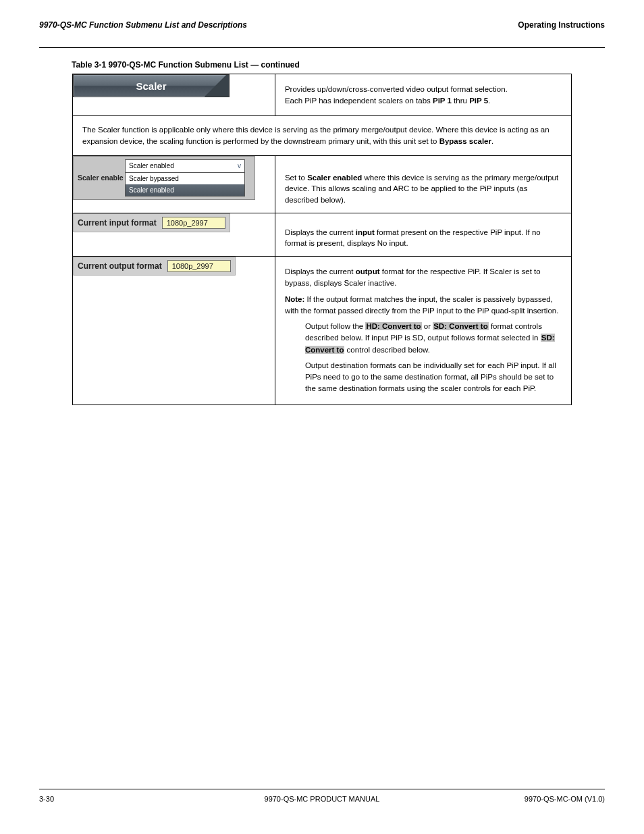  I want to click on header-left: 9970-QS-MC Function Submenu List and Des…, so click(143, 25).